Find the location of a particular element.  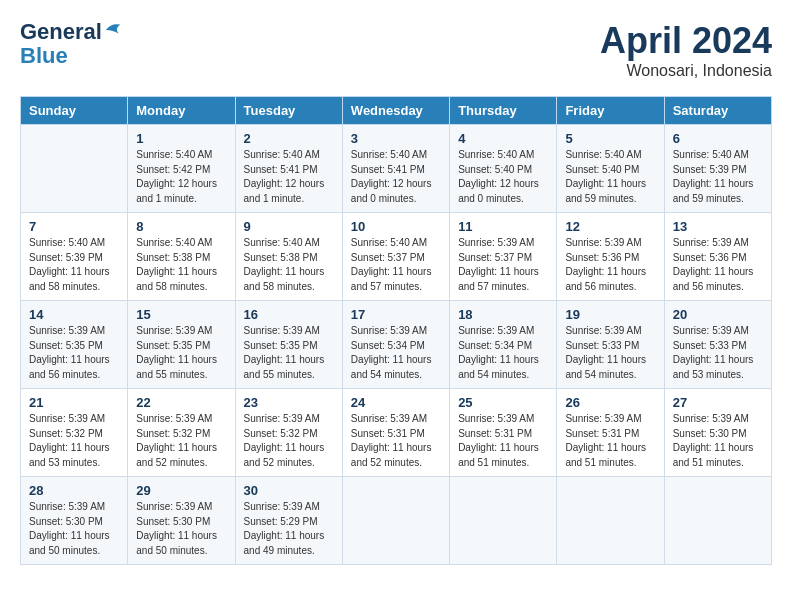

calendar-cell: 1Sunrise: 5:40 AM Sunset: 5:42 PM Daylig… is located at coordinates (182, 169).